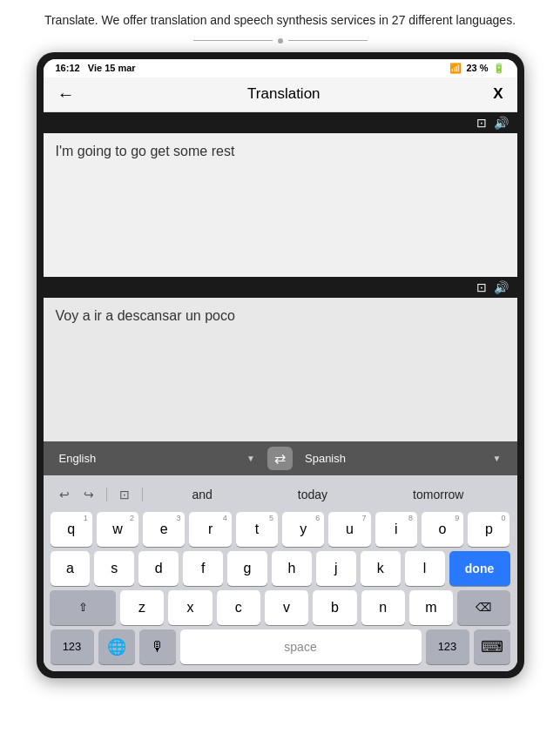 Image resolution: width=560 pixels, height=747 pixels. What do you see at coordinates (280, 529) in the screenshot?
I see `key-row-1: 1q 2w 3e 4r 5t 6y 7u 8i 9o 0p` at bounding box center [280, 529].